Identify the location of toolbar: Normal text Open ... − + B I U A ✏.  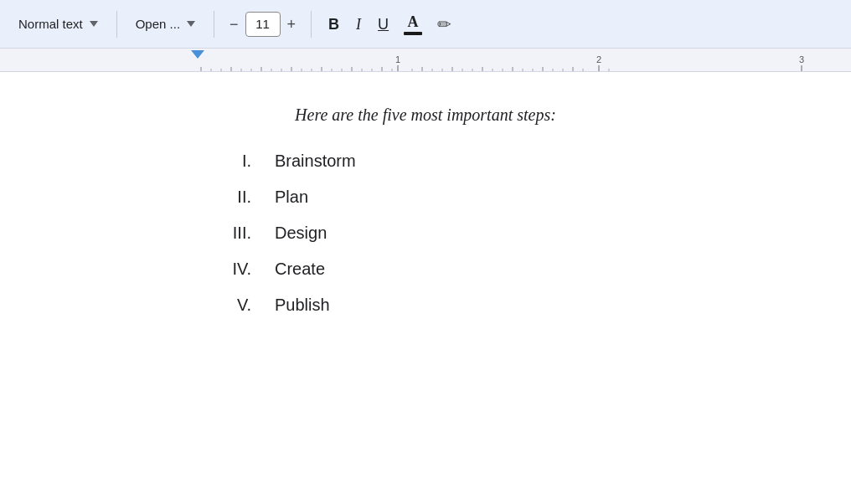
(426, 24).